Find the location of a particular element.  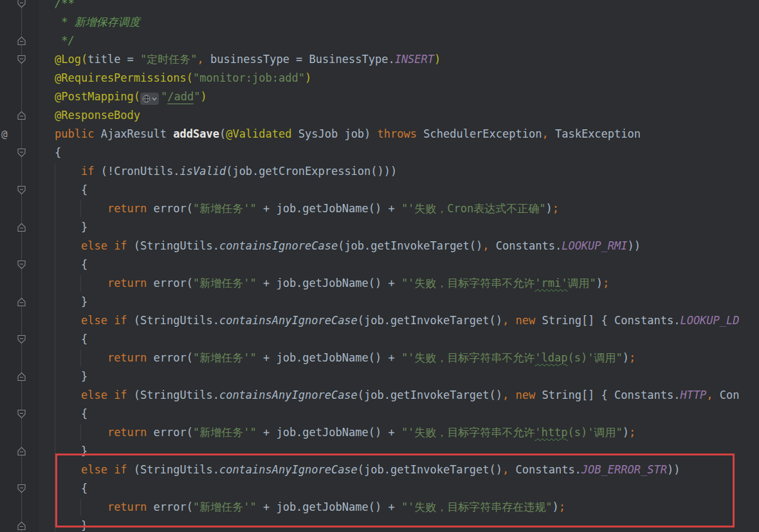

code-token: 调用" is located at coordinates (582, 283).